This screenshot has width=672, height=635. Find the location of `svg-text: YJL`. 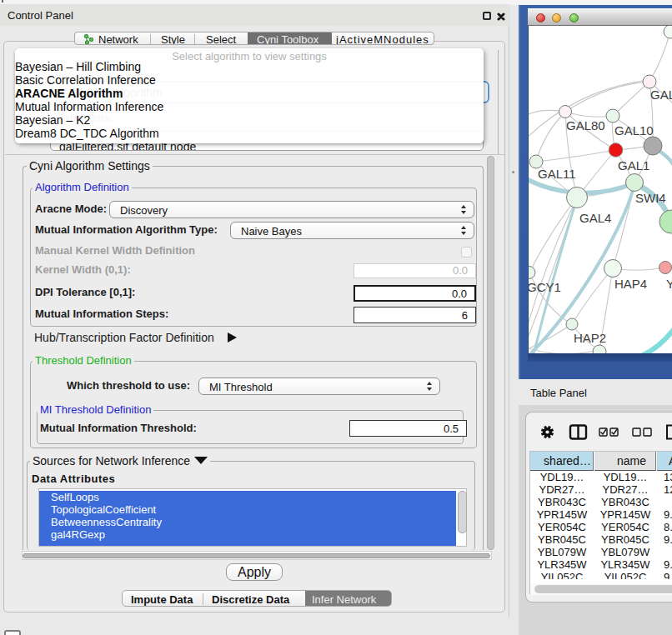

svg-text: YJL is located at coordinates (669, 283).